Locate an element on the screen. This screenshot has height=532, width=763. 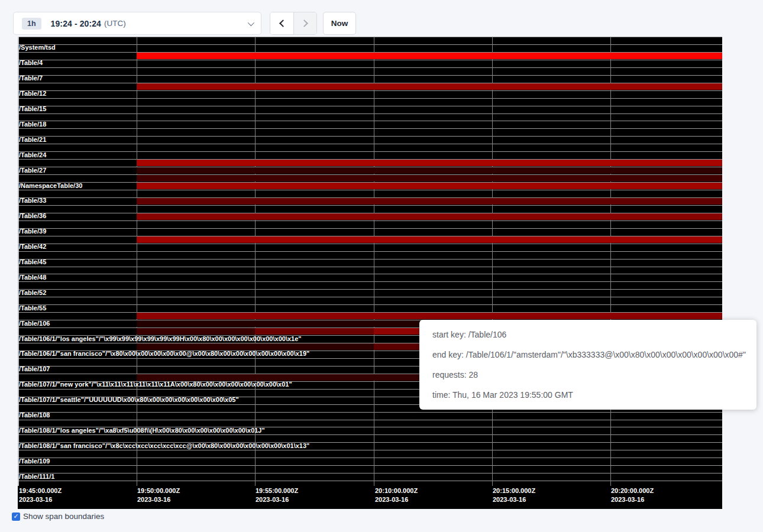
span-key-label: /Table/107/1/"seattle"/"UUUUUUD\x00\x80\… is located at coordinates (129, 400).